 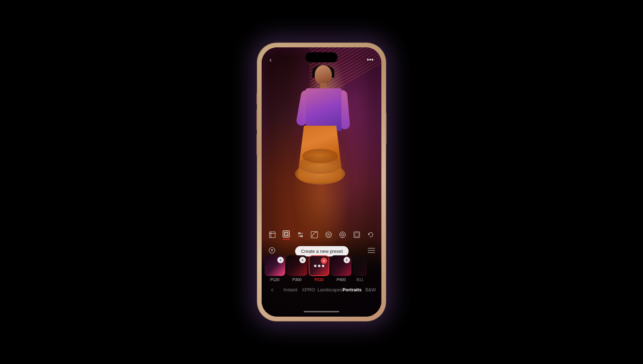 I want to click on tab-c: c, so click(x=272, y=290).